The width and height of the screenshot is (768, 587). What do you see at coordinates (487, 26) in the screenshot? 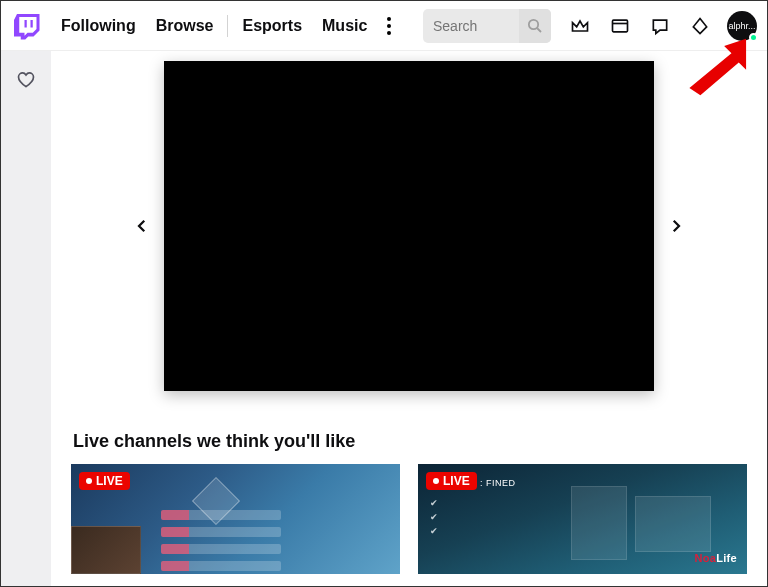
I see `search-bar` at bounding box center [487, 26].